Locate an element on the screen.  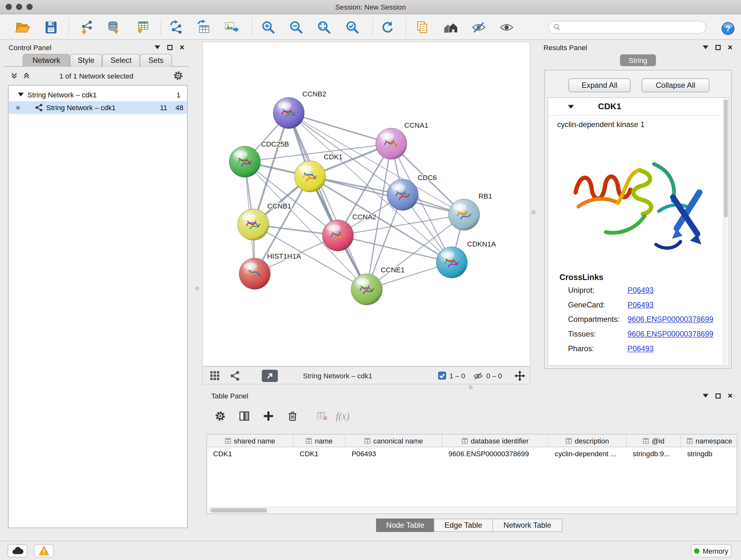
zoom-fit-icon is located at coordinates (324, 27).